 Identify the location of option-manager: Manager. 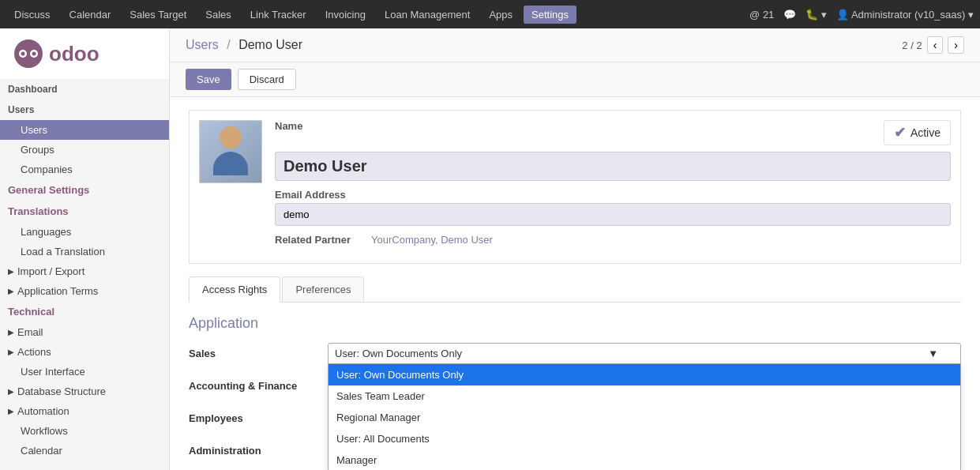
(644, 460).